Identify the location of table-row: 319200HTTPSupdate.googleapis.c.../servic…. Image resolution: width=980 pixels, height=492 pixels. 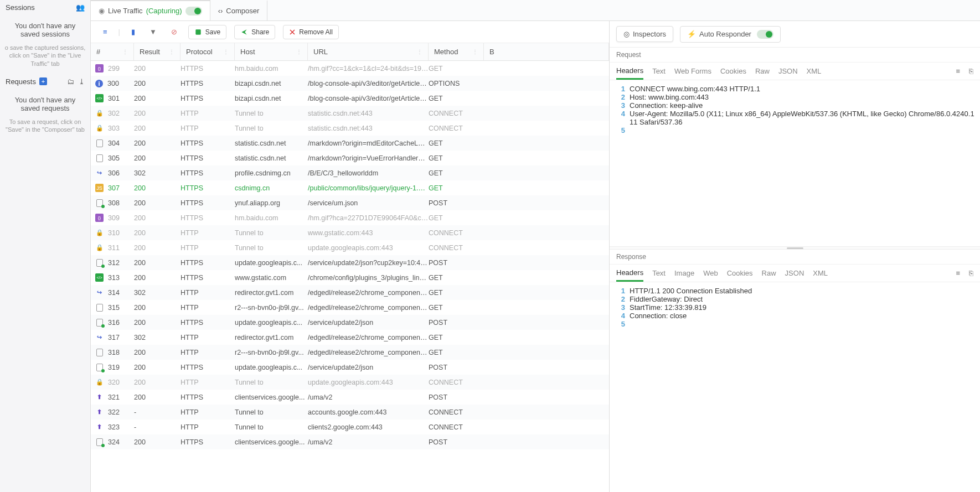
(350, 367).